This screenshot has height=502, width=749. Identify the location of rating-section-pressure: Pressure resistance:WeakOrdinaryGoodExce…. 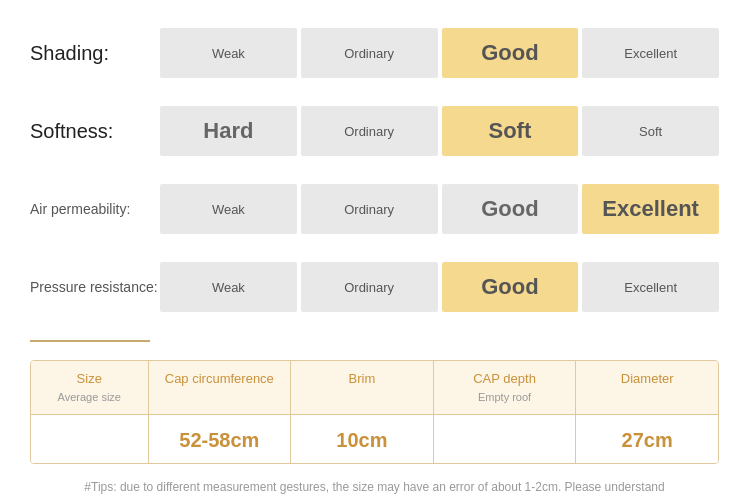
(374, 287).